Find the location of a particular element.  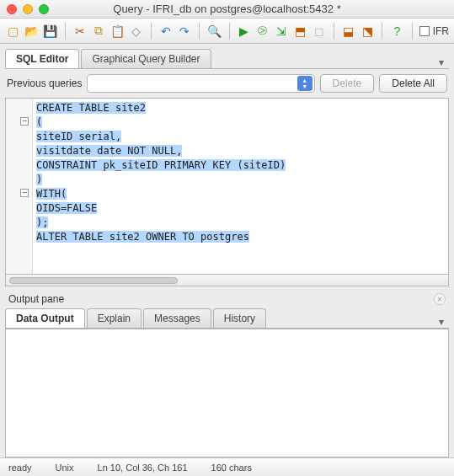

output-pane-header: Output pane × is located at coordinates (227, 299).